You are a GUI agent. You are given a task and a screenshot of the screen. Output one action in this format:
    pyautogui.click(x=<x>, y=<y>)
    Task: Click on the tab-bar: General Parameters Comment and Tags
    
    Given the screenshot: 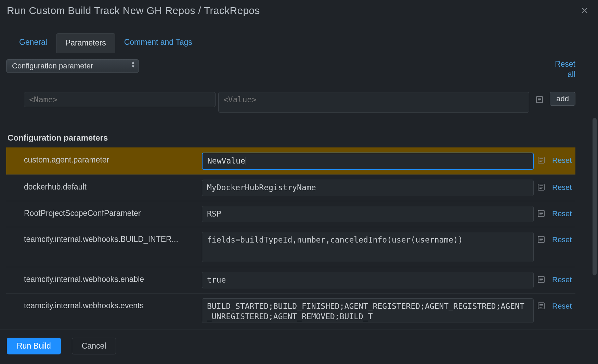 What is the action you would take?
    pyautogui.click(x=299, y=37)
    